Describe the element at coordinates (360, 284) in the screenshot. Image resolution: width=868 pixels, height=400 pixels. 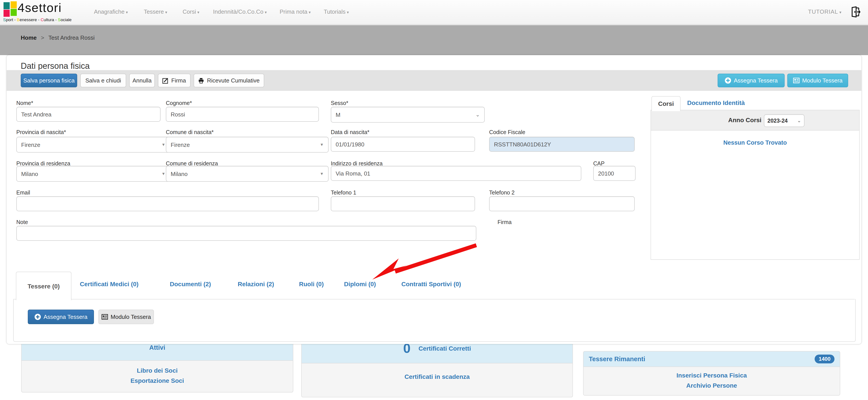
I see `tab-diplomi: Diplomi (0)` at that location.